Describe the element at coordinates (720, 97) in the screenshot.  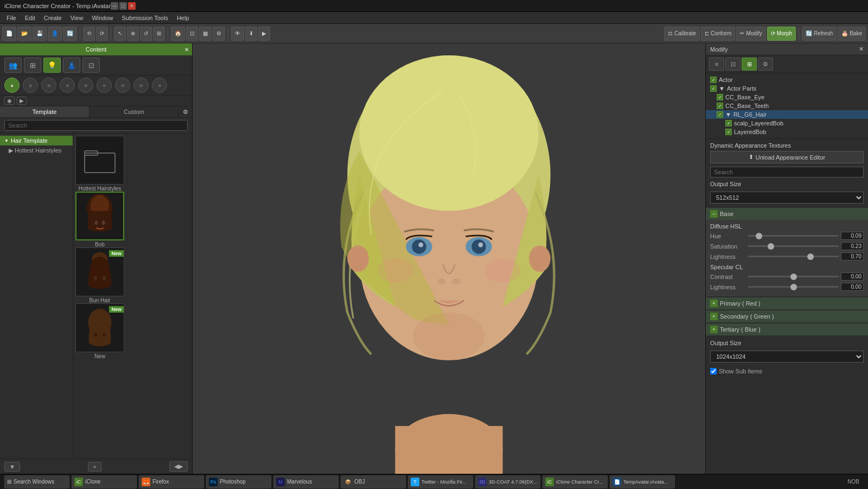
I see `checkbox-cc-eye: ✓` at that location.